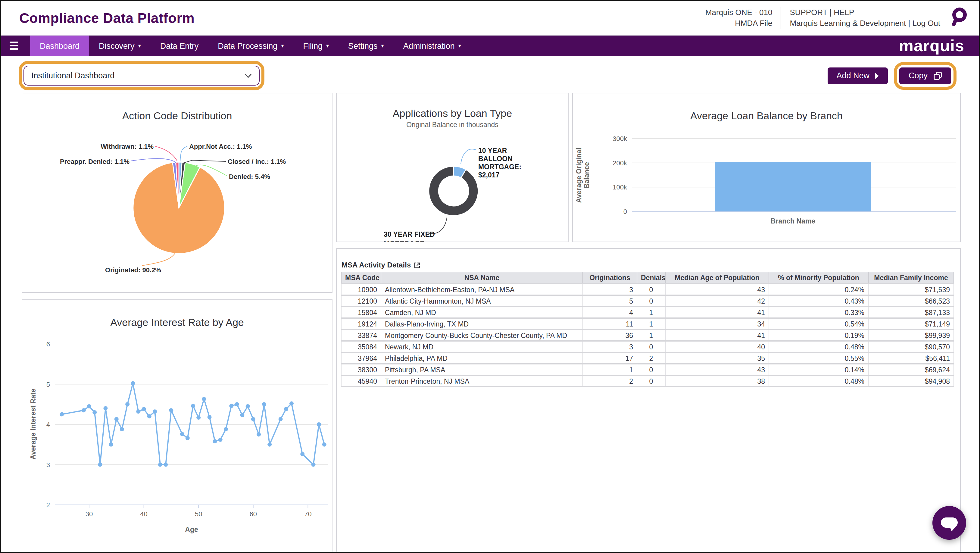  I want to click on column-header-nsa-name: NSA Name, so click(482, 278).